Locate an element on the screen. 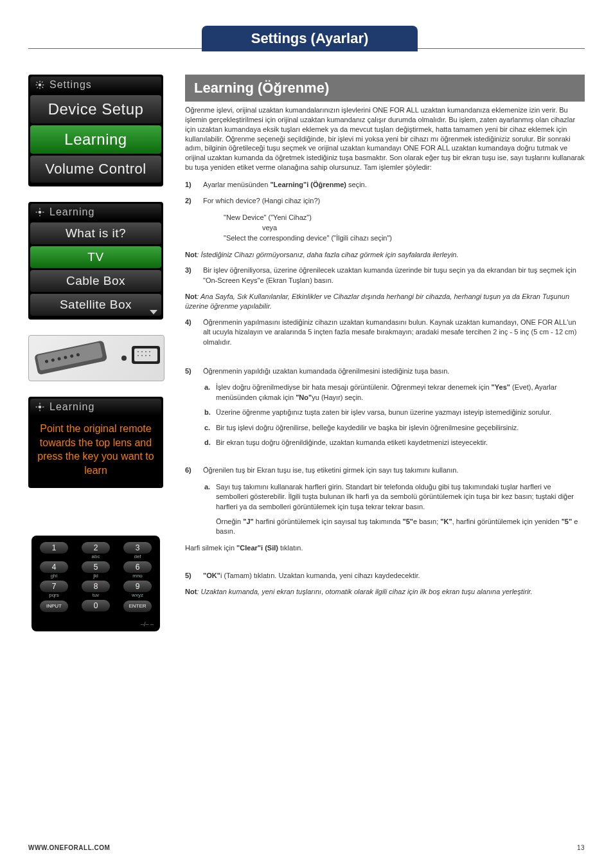 The height and width of the screenshot is (868, 613). step-5d: d. Bir ekran tuşu doğru öğrenildiğinde, … is located at coordinates (395, 442).